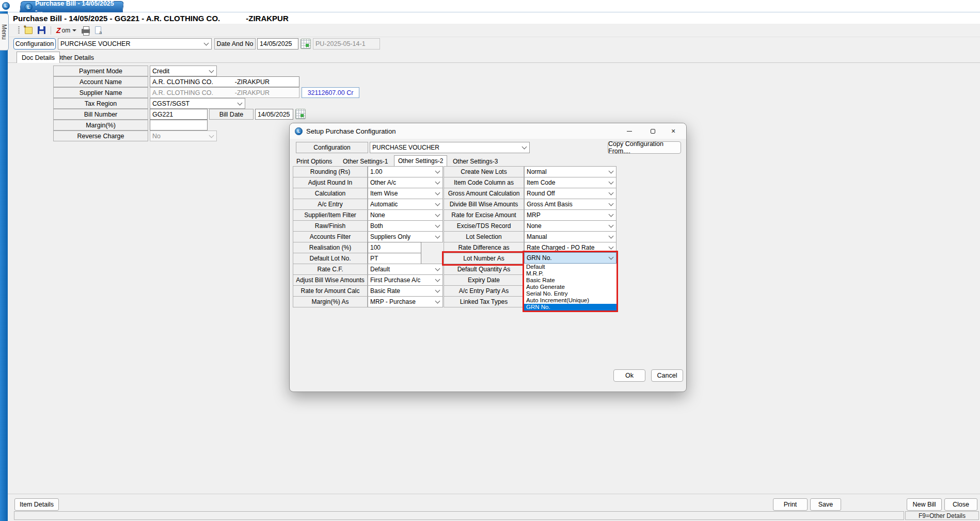 Image resolution: width=980 pixels, height=521 pixels. I want to click on tax-region-dropdown: CGST/SGST, so click(197, 103).